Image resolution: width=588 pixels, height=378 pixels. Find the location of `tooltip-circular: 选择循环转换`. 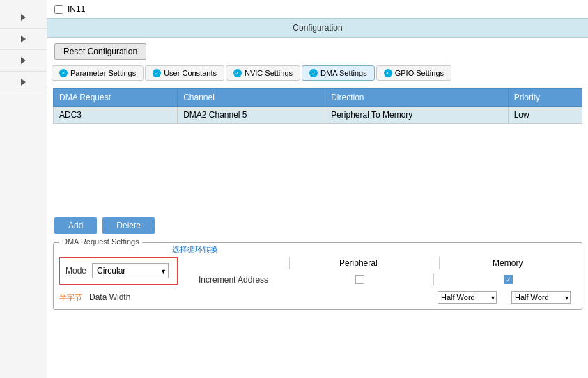

tooltip-circular: 选择循环转换 is located at coordinates (195, 249).